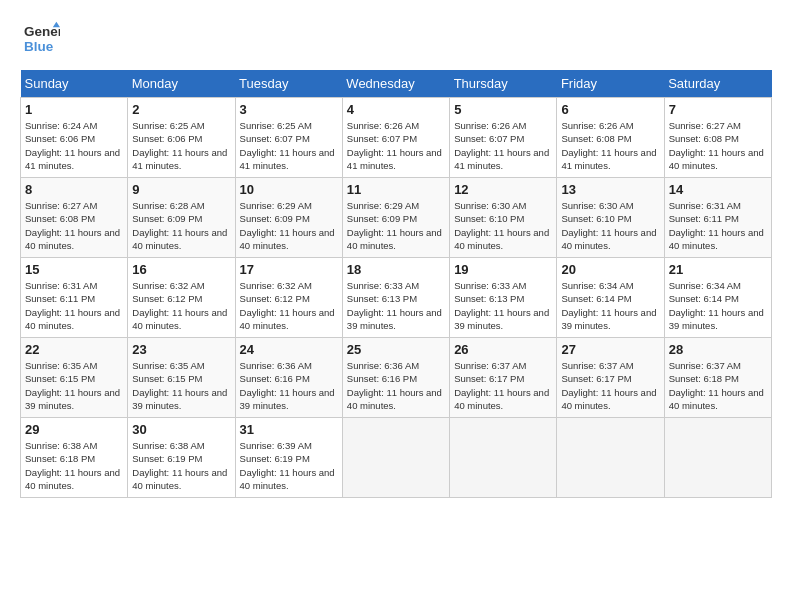 The height and width of the screenshot is (612, 792). Describe the element at coordinates (503, 350) in the screenshot. I see `day-number: 26` at that location.